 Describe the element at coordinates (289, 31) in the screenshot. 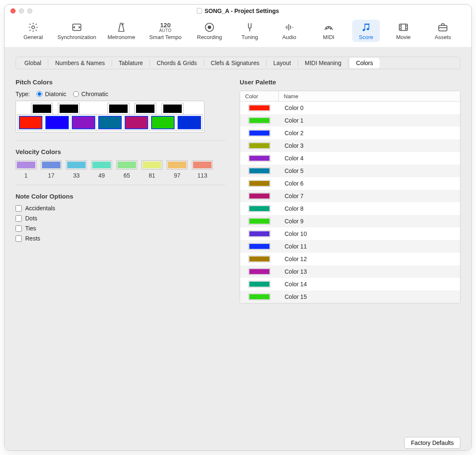

I see `toolbar-audio: Audio` at that location.